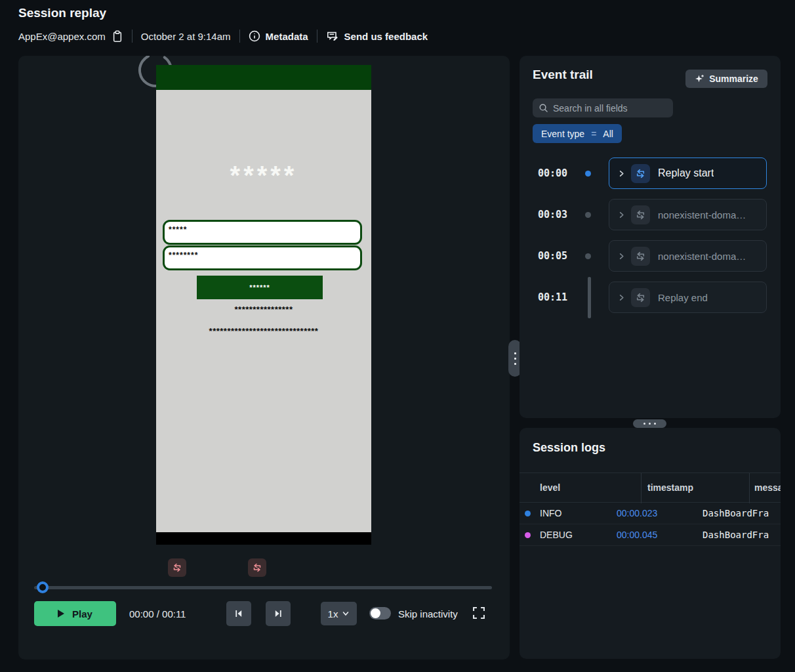 Image resolution: width=795 pixels, height=672 pixels. Describe the element at coordinates (223, 36) in the screenshot. I see `header-meta: AppEx@appex.com October 2 at 9:14am Meta…` at that location.